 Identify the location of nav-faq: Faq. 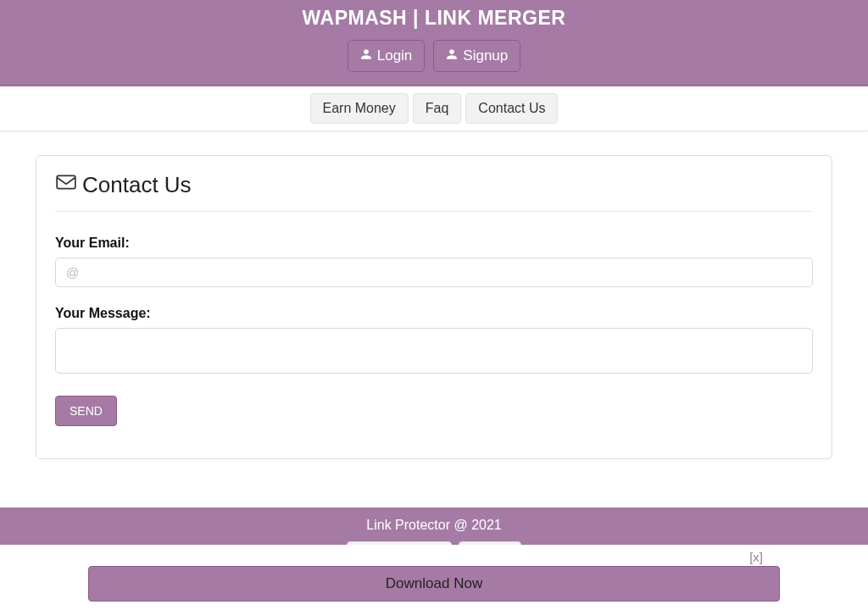
(437, 108).